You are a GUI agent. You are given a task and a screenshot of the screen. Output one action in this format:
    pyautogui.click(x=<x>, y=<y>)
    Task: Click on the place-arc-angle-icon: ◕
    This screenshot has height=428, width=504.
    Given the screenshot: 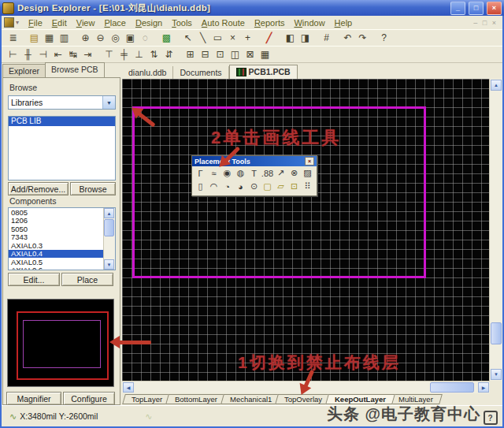 What is the action you would take?
    pyautogui.click(x=241, y=186)
    